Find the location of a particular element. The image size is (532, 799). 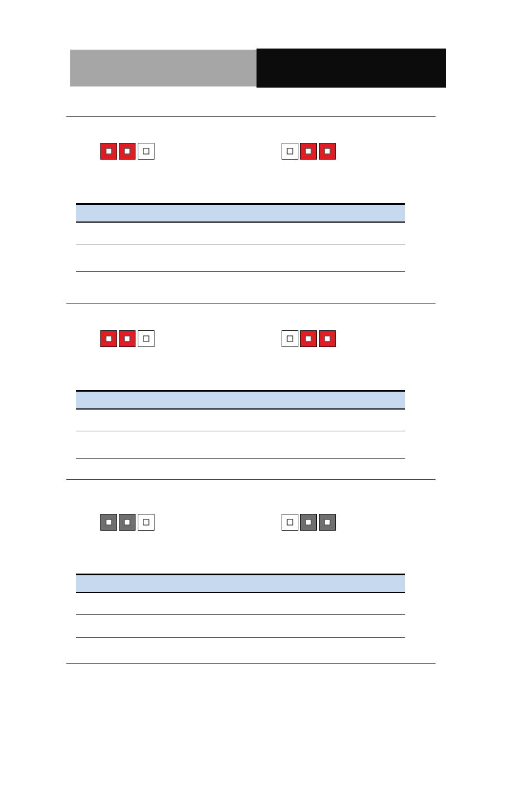

header-left is located at coordinates (163, 68).